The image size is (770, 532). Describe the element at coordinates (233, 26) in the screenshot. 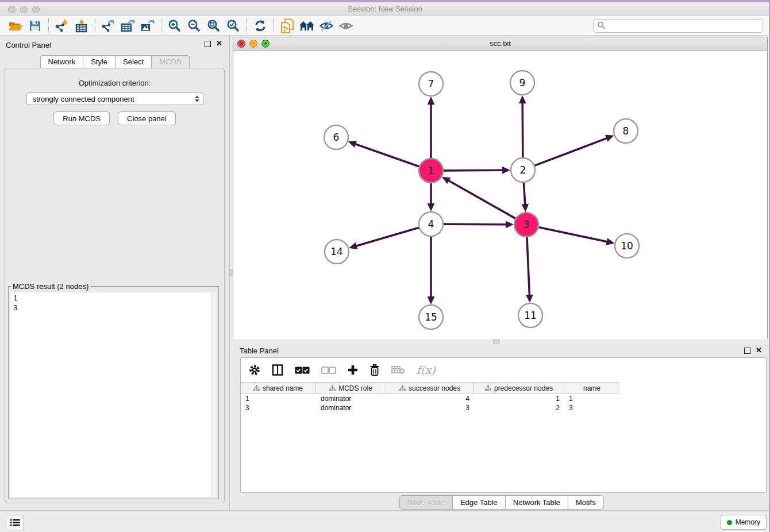

I see `zoom-selected-button` at that location.